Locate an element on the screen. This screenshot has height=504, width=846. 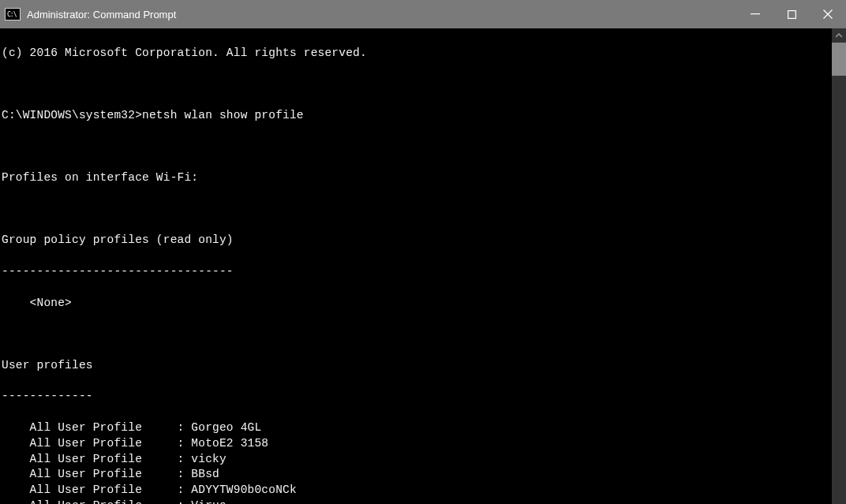
close-button is located at coordinates (828, 14).